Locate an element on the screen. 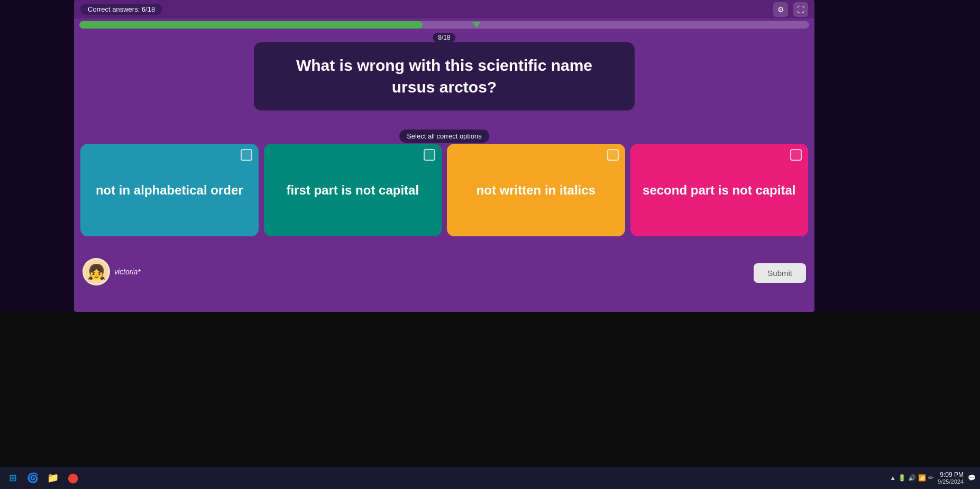 The width and height of the screenshot is (980, 489). fullscreen-icon: ⛶ is located at coordinates (801, 10).